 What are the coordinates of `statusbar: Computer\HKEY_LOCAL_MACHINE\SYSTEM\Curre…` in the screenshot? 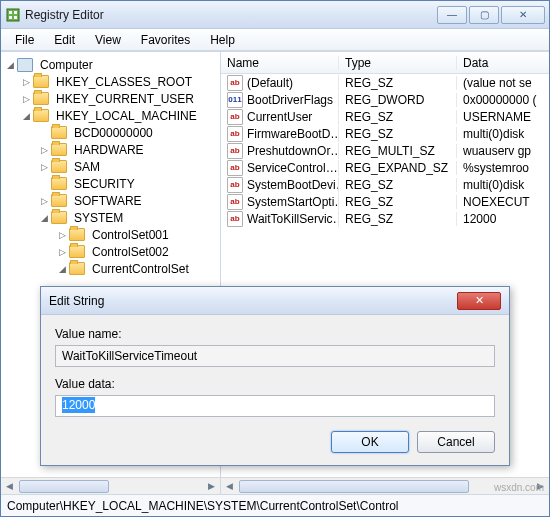 It's located at (275, 505).